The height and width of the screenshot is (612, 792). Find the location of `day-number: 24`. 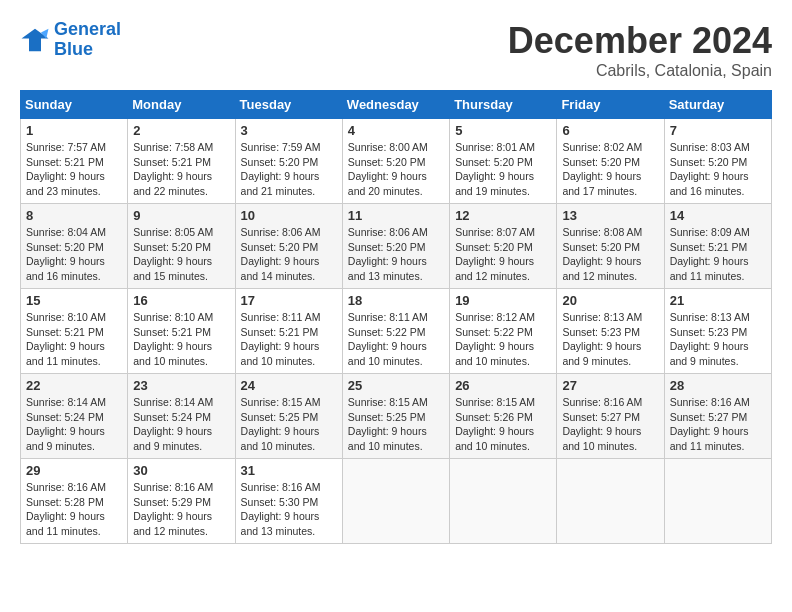

day-number: 24 is located at coordinates (289, 386).